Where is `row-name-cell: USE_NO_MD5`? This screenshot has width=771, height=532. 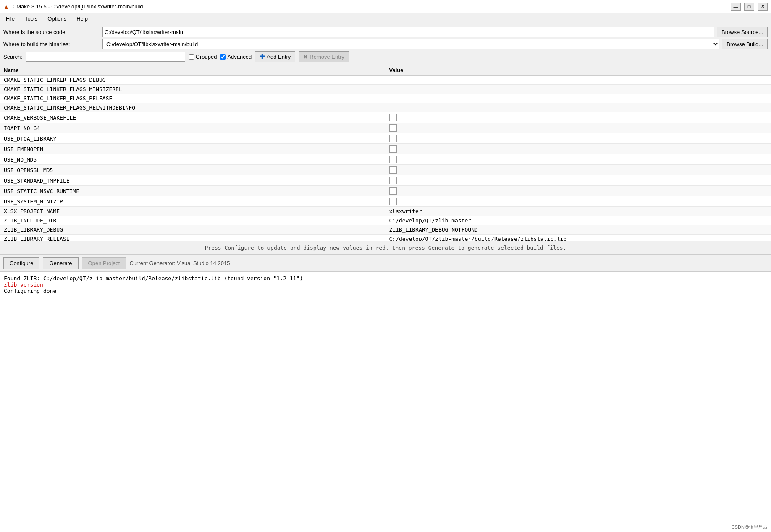 row-name-cell: USE_NO_MD5 is located at coordinates (193, 159).